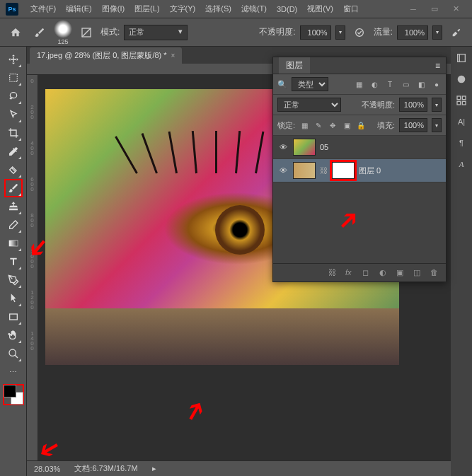 This screenshot has height=476, width=472. I want to click on menu-filter: 滤镜(T), so click(254, 8).